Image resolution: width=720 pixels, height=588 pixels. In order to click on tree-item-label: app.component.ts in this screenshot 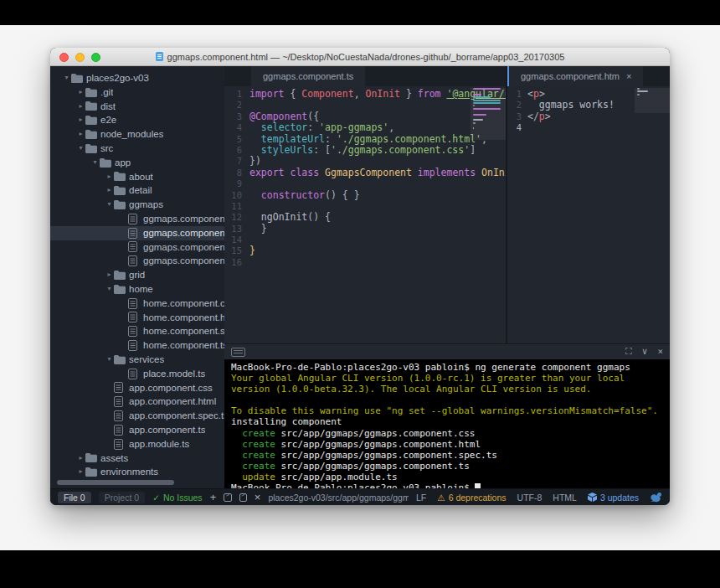, I will do `click(167, 431)`.